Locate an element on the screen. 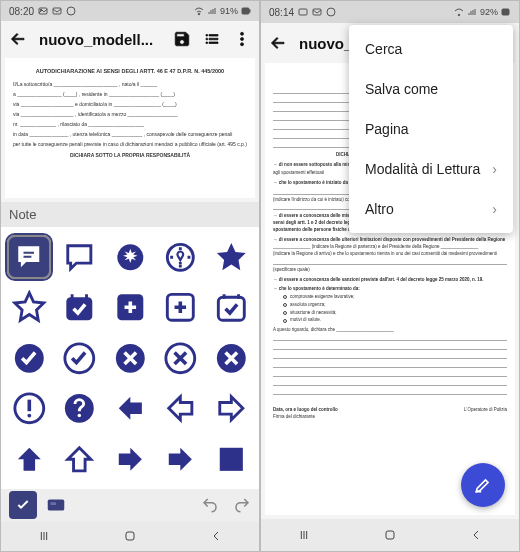 The height and width of the screenshot is (552, 520). document-preview: AUTODICHIARAZIONE AI SENSI DEGLI ARTT. 4… is located at coordinates (130, 128).